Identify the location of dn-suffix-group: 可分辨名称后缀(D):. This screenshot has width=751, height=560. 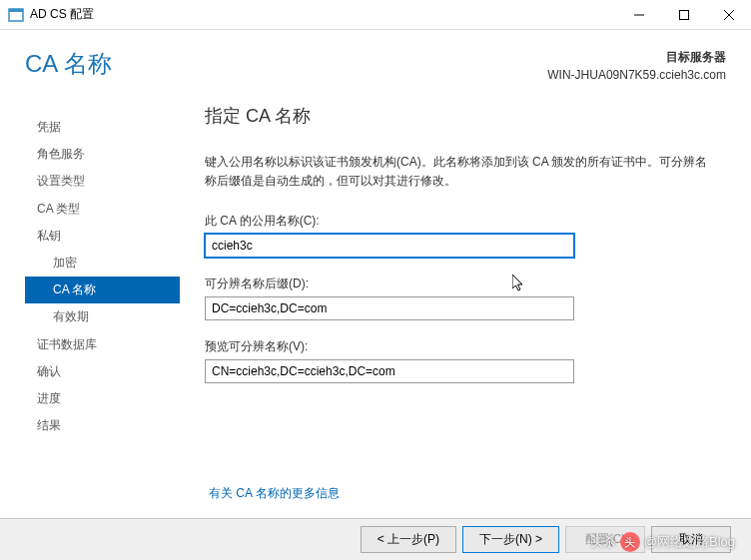
(457, 297).